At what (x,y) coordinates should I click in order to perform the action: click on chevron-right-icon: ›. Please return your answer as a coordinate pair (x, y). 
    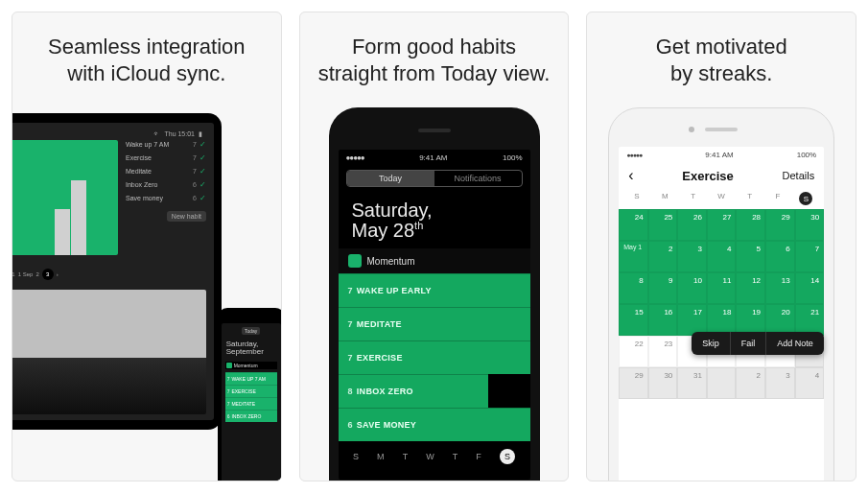
    Looking at the image, I should click on (58, 274).